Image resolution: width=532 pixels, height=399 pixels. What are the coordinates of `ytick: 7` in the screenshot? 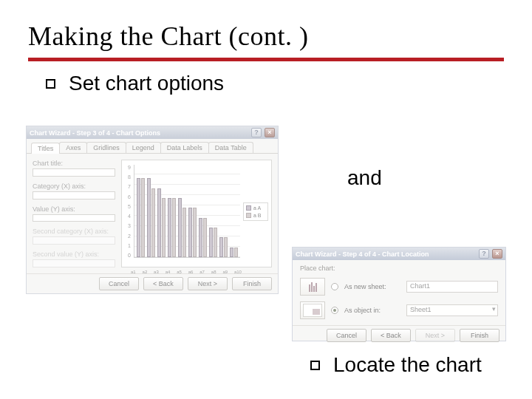 It's located at (129, 186).